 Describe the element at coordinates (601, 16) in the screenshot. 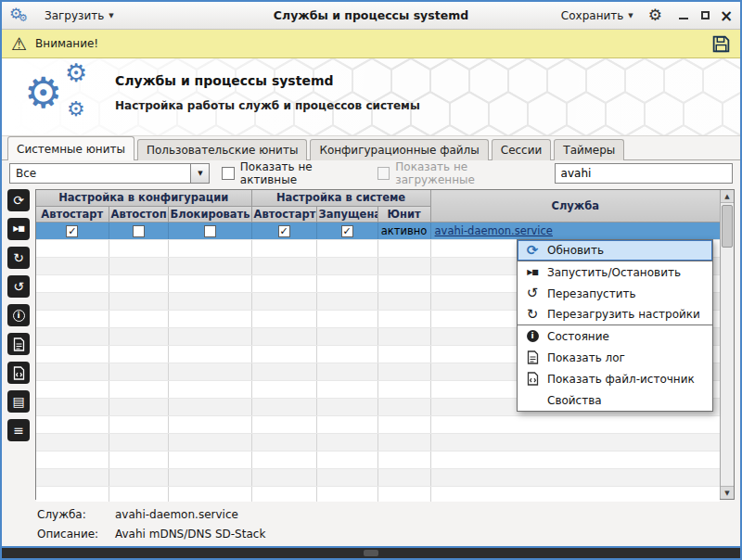

I see `titlebar-right: Сохранить ▼ ⚙ ×` at that location.